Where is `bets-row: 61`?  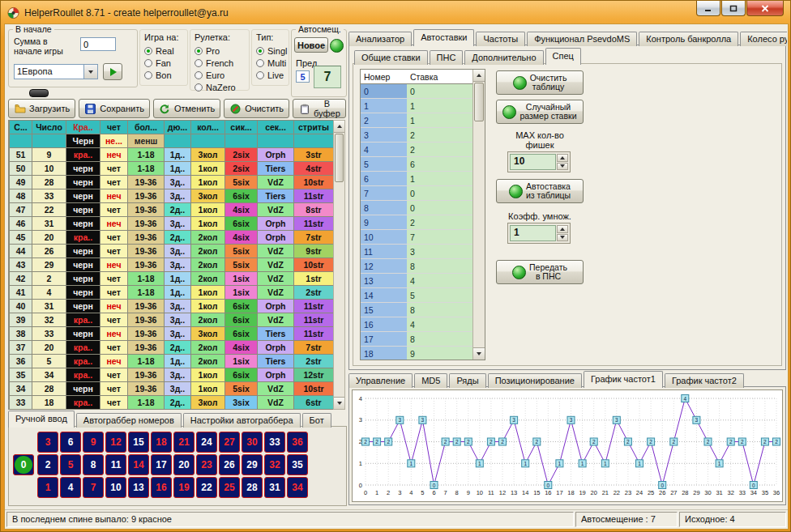
bets-row: 61 is located at coordinates (417, 179).